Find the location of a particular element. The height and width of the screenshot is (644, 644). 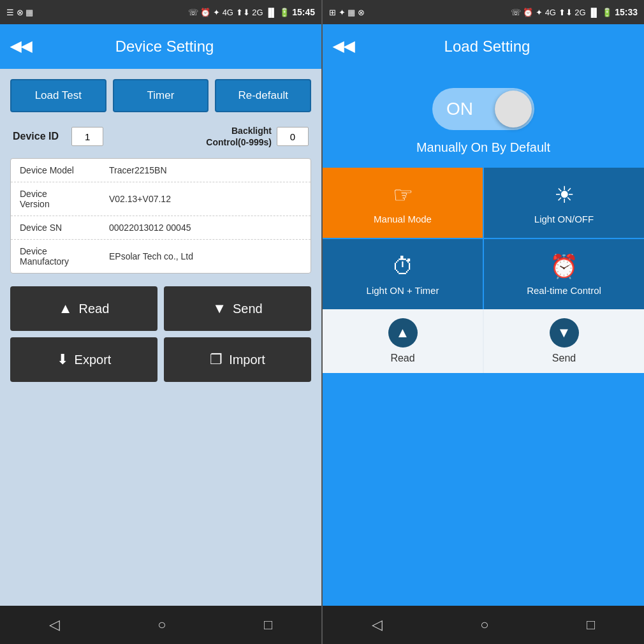

row-label-model: Device Model is located at coordinates (64, 170).